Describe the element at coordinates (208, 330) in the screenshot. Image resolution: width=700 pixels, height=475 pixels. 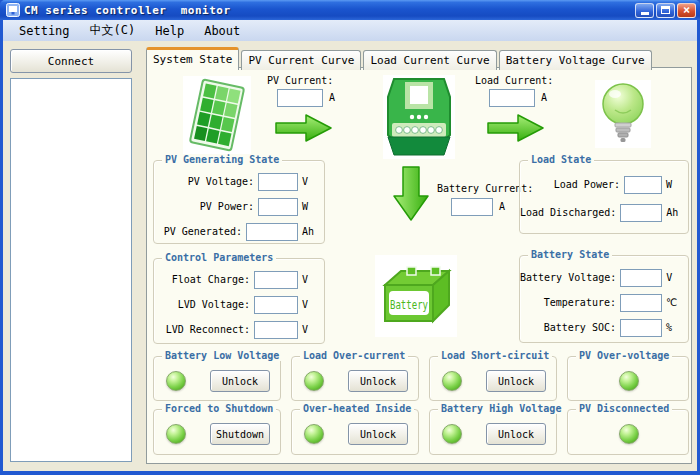
I see `lvd-reconnect-label: LVD Reconnect:` at that location.